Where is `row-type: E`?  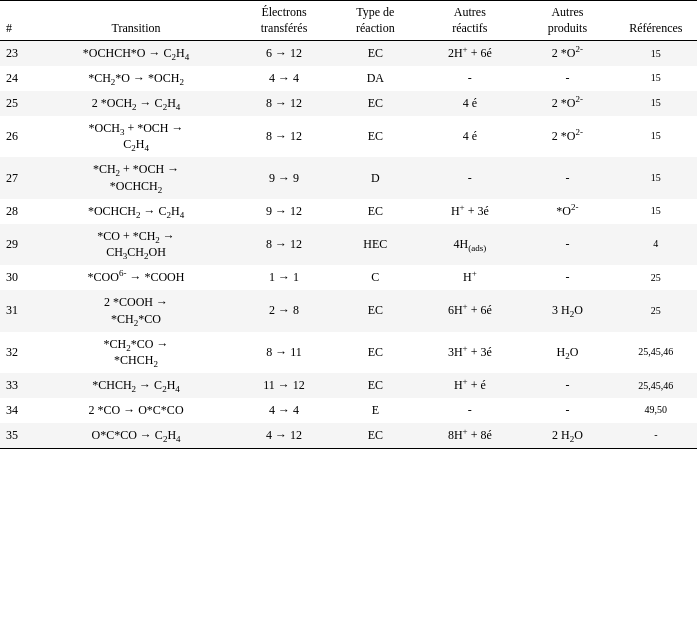
row-type: E is located at coordinates (375, 410).